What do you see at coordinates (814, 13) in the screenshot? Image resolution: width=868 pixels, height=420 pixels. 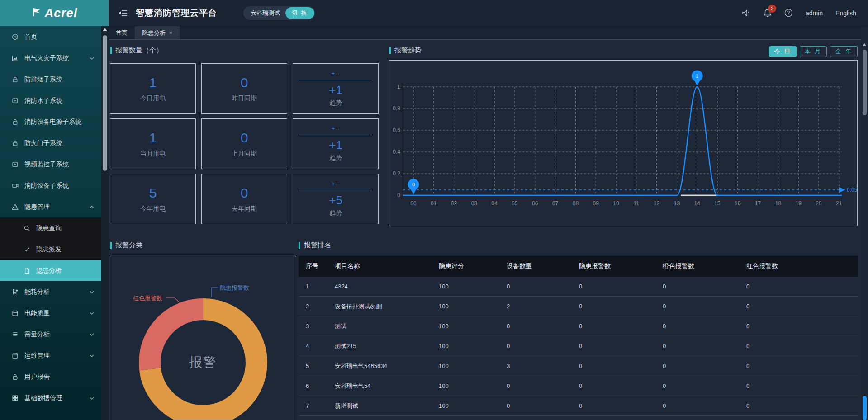 I see `user-menu: admin` at bounding box center [814, 13].